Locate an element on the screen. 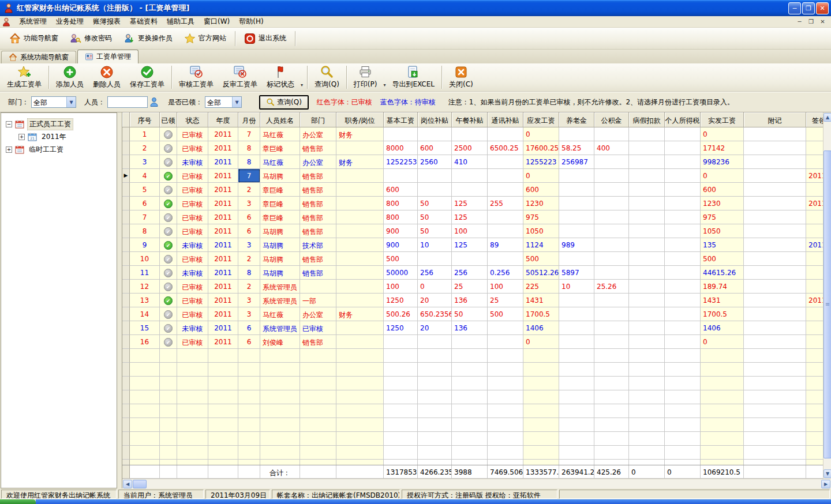  cell-net: 600 is located at coordinates (723, 190).